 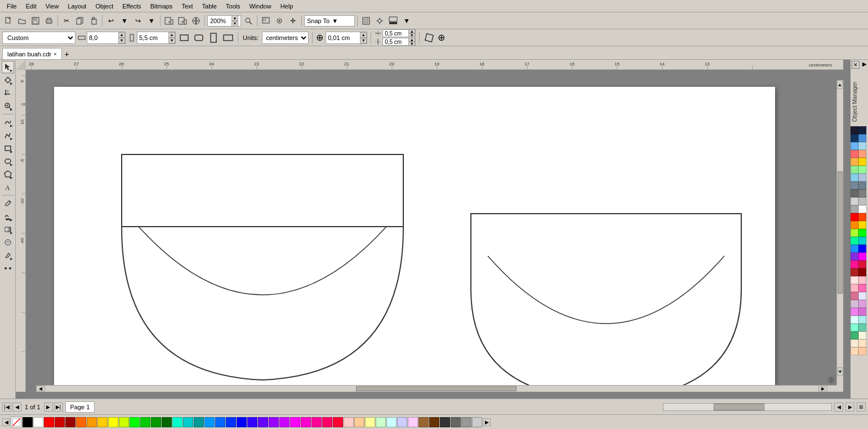 I want to click on blend-tool, so click(x=8, y=268).